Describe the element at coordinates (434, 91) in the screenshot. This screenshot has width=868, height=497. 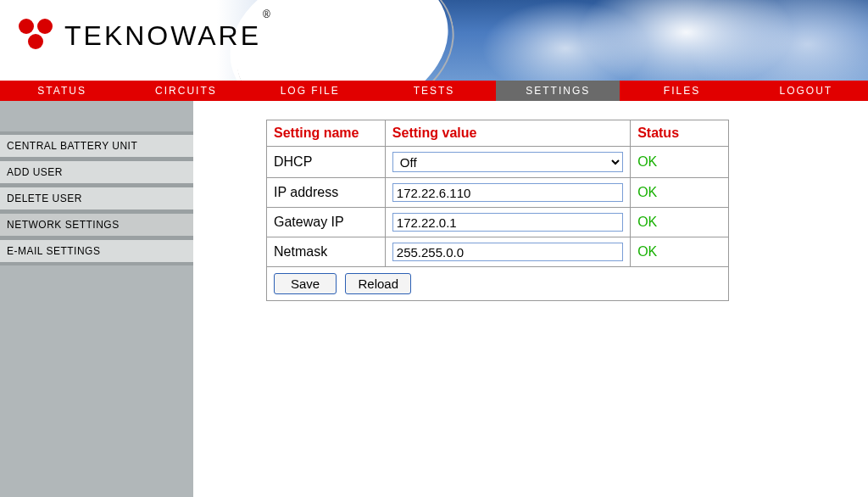
I see `top-nav: STATUS CIRCUITS LOG FILE TESTS SETTINGS …` at that location.